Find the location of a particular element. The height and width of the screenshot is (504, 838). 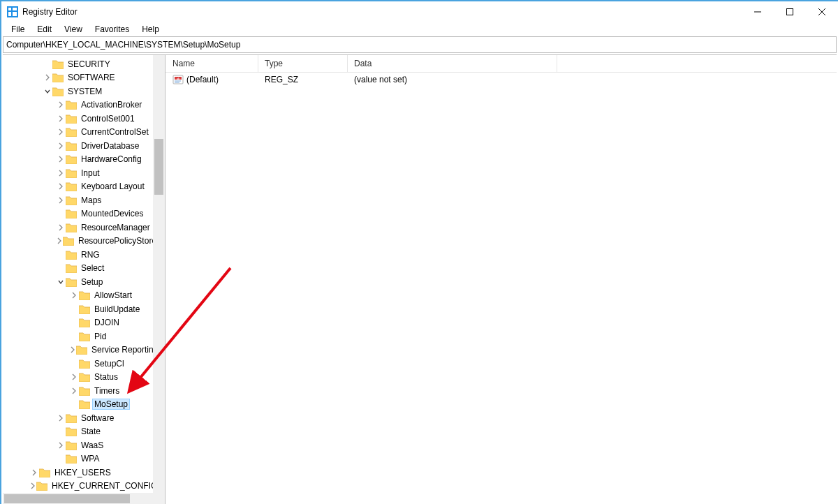

tree-item: HardwareConfig is located at coordinates (78, 160).